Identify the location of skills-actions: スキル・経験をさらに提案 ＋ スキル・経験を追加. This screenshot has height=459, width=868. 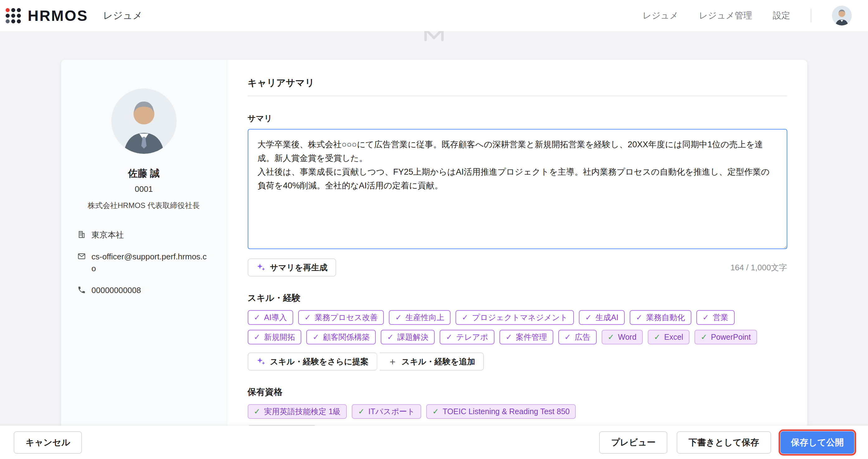
(518, 362).